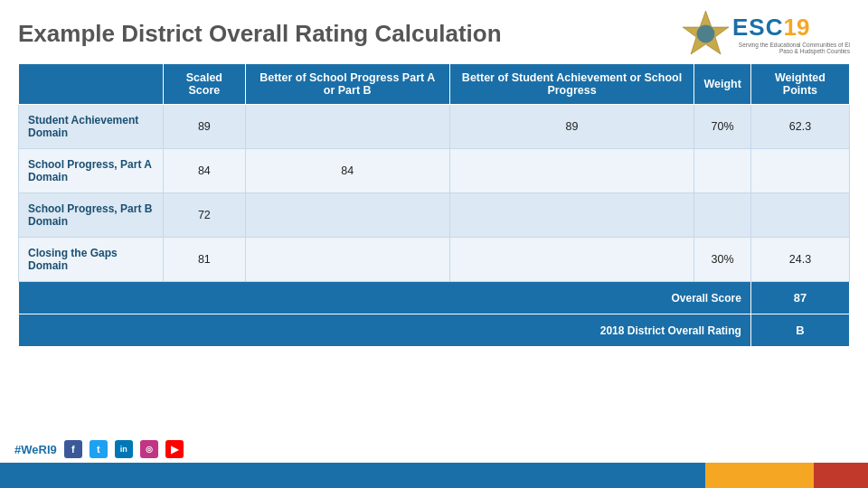 This screenshot has height=488, width=868. I want to click on bottom-bar-orange, so click(760, 475).